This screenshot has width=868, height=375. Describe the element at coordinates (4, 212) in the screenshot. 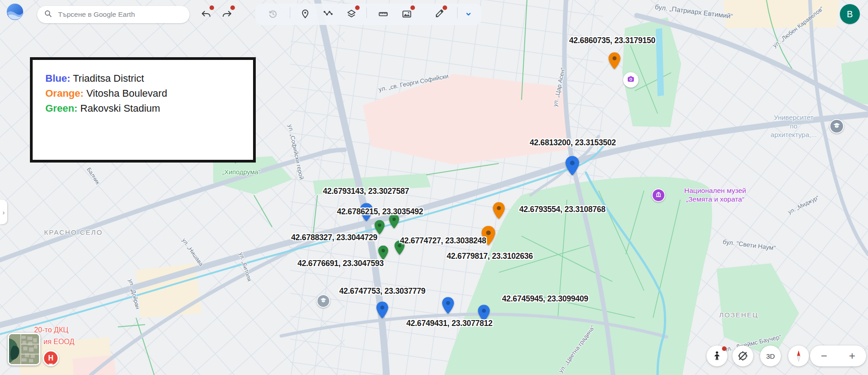

I see `chevron-right-icon: ›` at that location.